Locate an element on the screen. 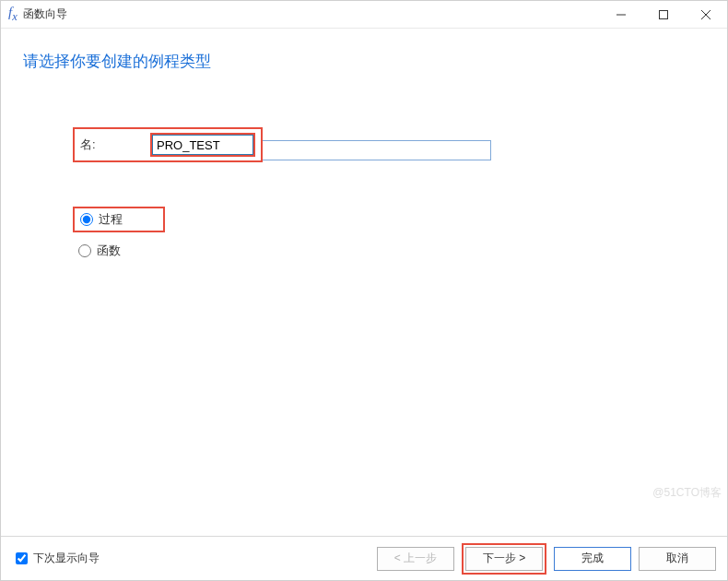  radio-procedure is located at coordinates (87, 219).